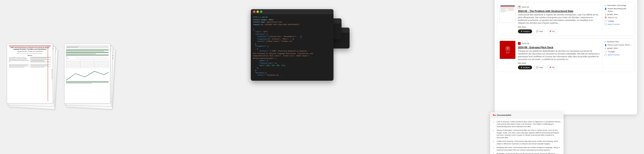 The image size is (644, 154). What do you see at coordinates (525, 68) in the screenshot?
I see `analyze-btn-2: ⚡ Analyze` at bounding box center [525, 68].